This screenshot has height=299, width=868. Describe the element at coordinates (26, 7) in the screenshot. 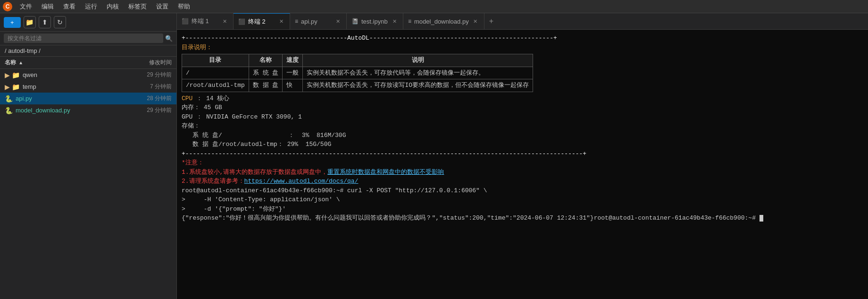

I see `menu-file: 文件` at that location.